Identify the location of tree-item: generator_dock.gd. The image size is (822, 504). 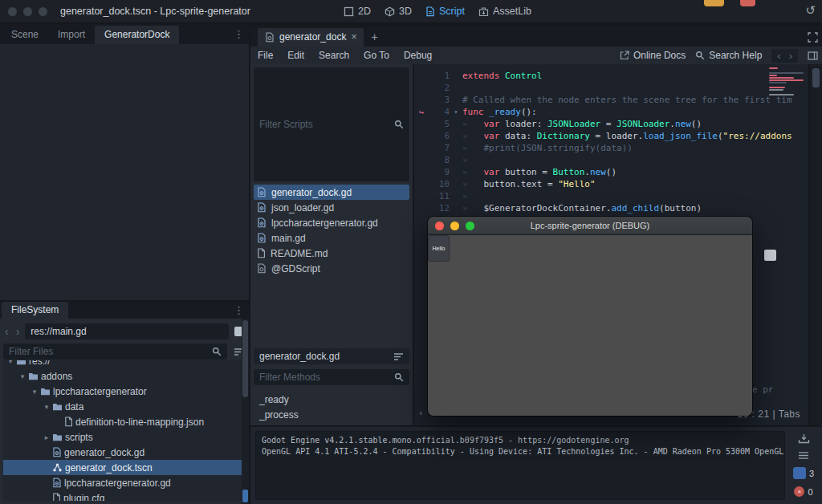
(124, 453).